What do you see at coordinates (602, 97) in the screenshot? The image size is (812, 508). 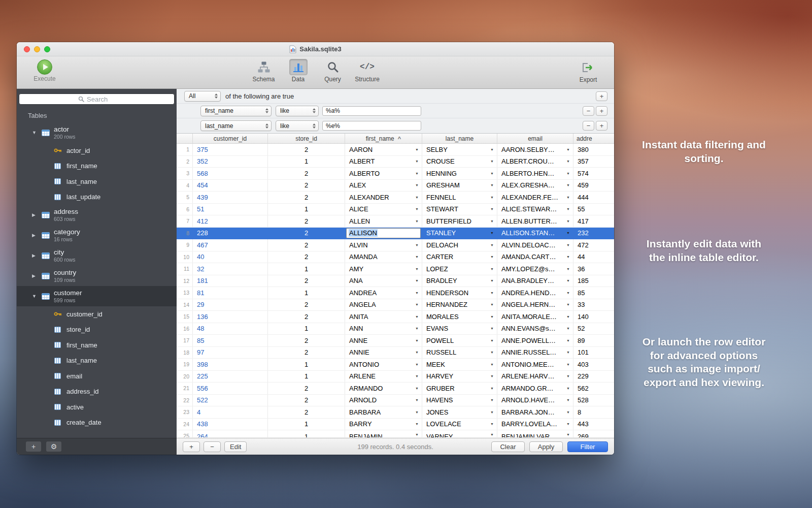 I see `add-rule-button: +` at bounding box center [602, 97].